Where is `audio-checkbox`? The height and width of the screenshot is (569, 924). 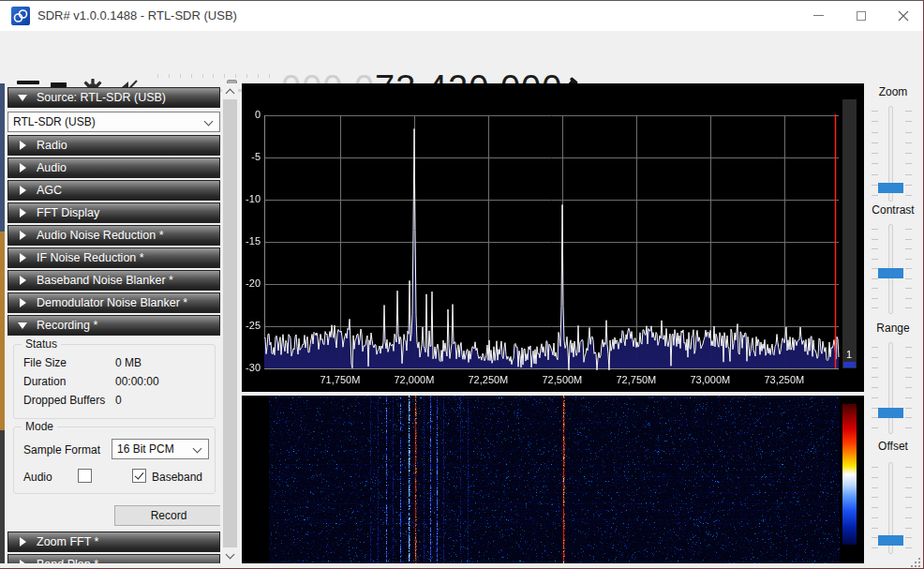
audio-checkbox is located at coordinates (84, 476).